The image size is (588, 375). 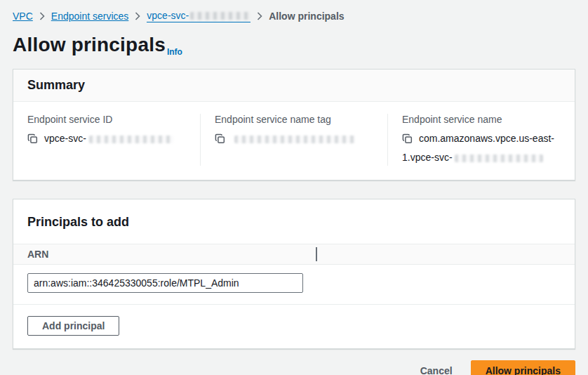 What do you see at coordinates (436, 370) in the screenshot?
I see `cancel-button: Cancel` at bounding box center [436, 370].